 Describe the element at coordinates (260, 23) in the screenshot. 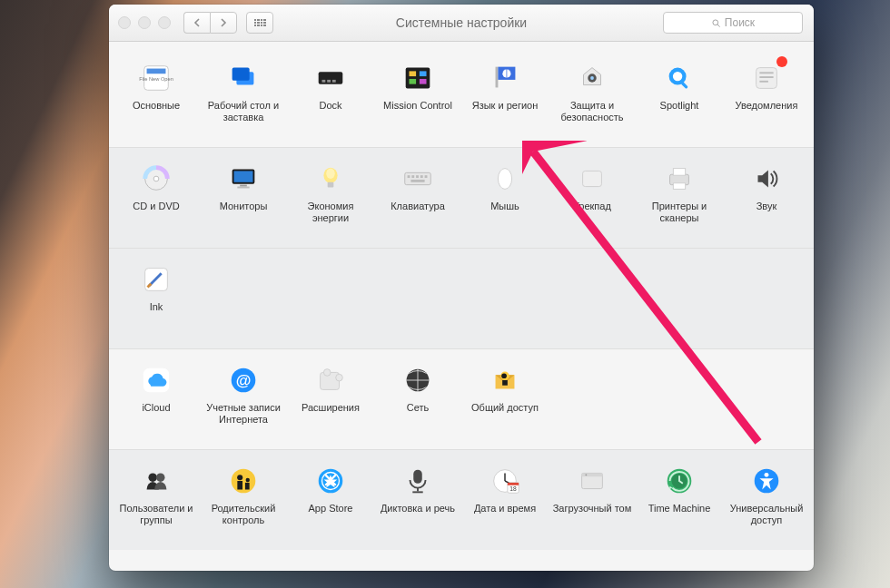

I see `show-all-button` at that location.